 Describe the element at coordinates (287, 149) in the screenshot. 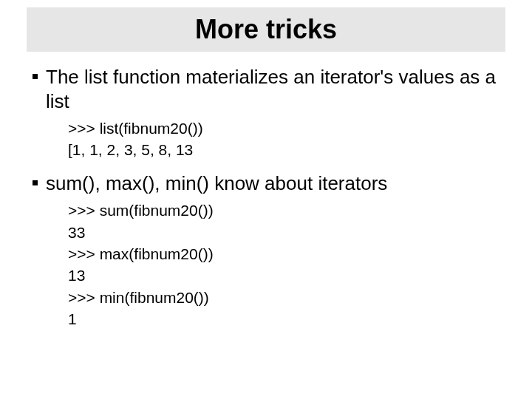

I see `code-line: [1, 1, 2, 3, 5, 8, 13` at that location.